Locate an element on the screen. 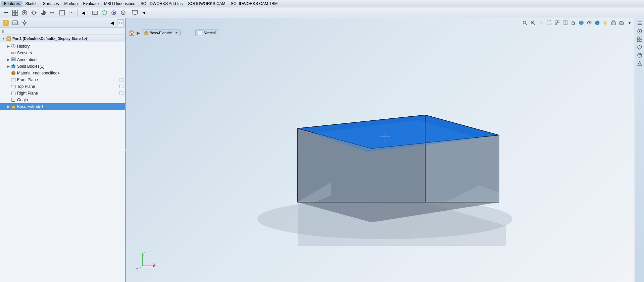 Image resolution: width=644 pixels, height=282 pixels. part-label: Part1 (Default<<Default>_Display State 1… is located at coordinates (50, 39).